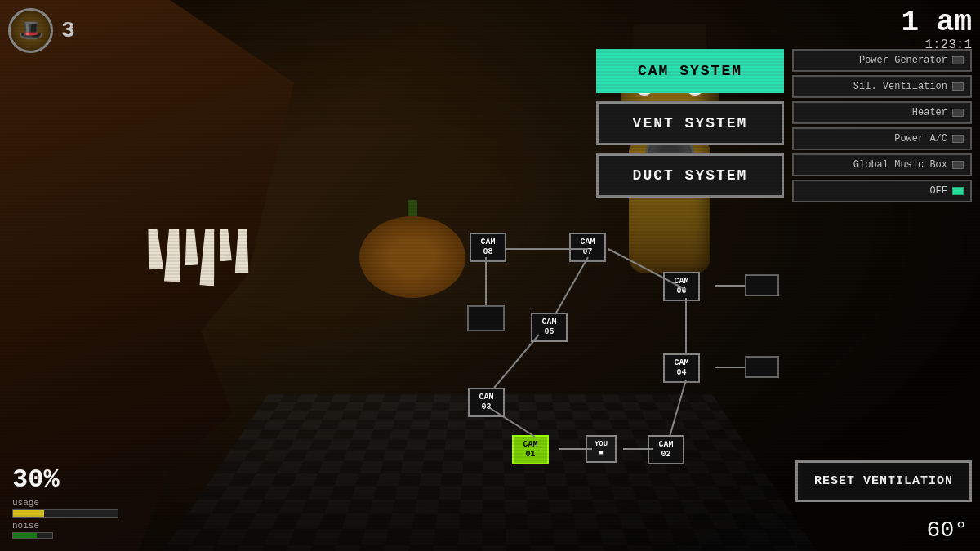  Describe the element at coordinates (42, 31) in the screenshot. I see `top-left-hud: 3` at that location.